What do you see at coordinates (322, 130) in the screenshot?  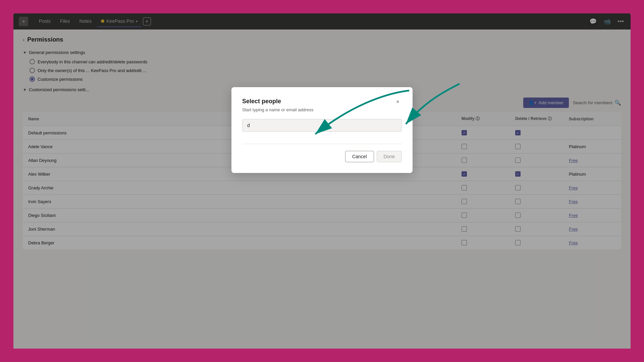 I see `select-people-modal: Select people × Start typing a name or e…` at bounding box center [322, 130].